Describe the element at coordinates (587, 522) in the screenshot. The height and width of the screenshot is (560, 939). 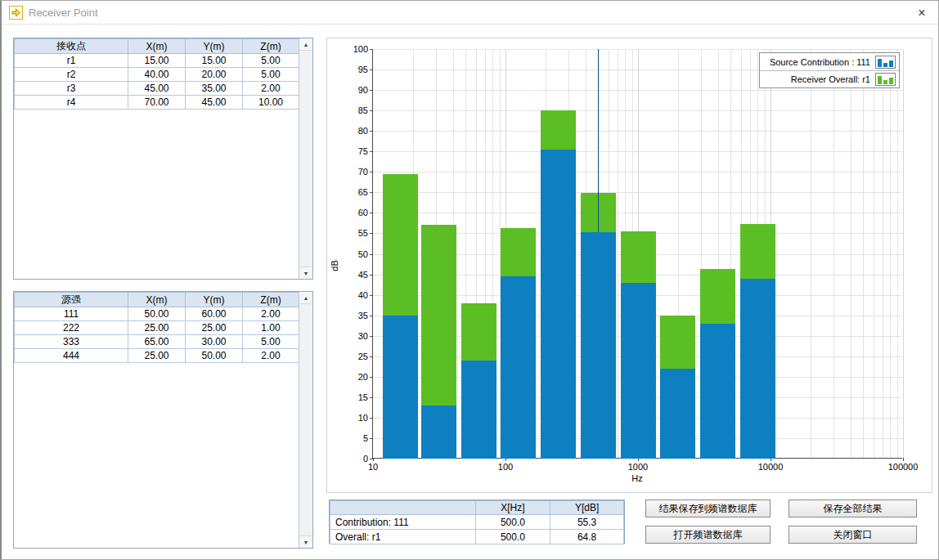
I see `table-cell: 55.3` at that location.